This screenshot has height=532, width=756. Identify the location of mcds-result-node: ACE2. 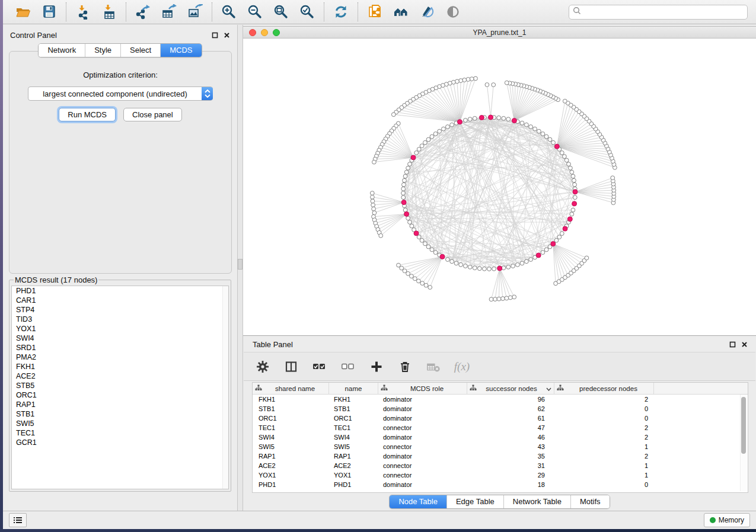
(120, 376).